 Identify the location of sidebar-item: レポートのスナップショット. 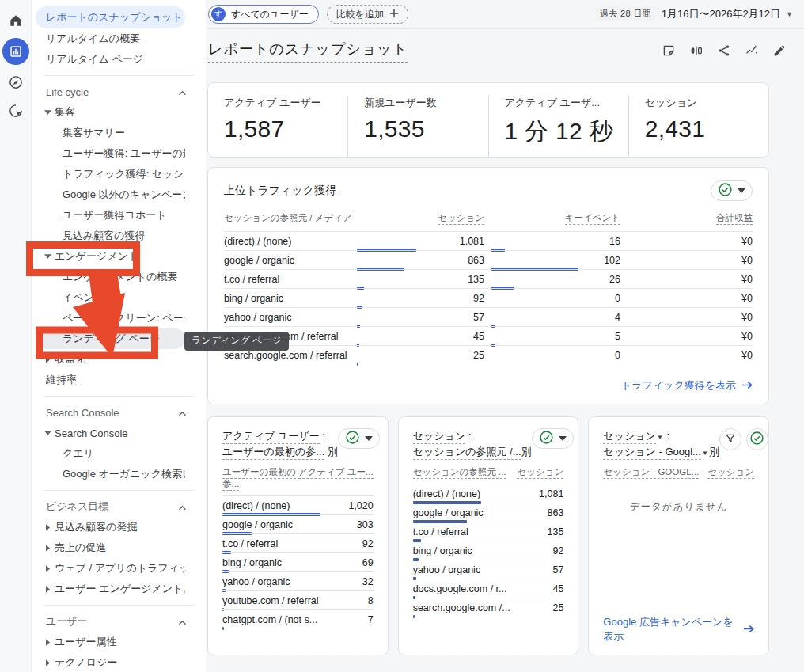
(111, 17).